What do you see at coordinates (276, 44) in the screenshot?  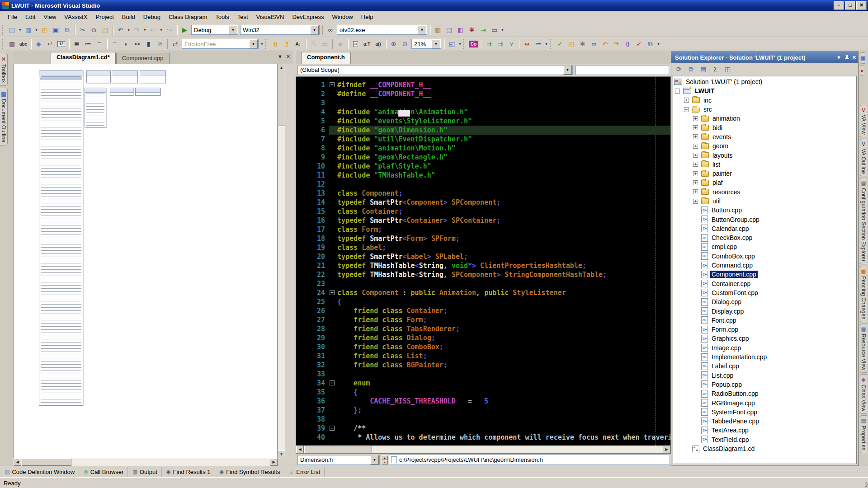 I see `va-refactor-button: {}` at bounding box center [276, 44].